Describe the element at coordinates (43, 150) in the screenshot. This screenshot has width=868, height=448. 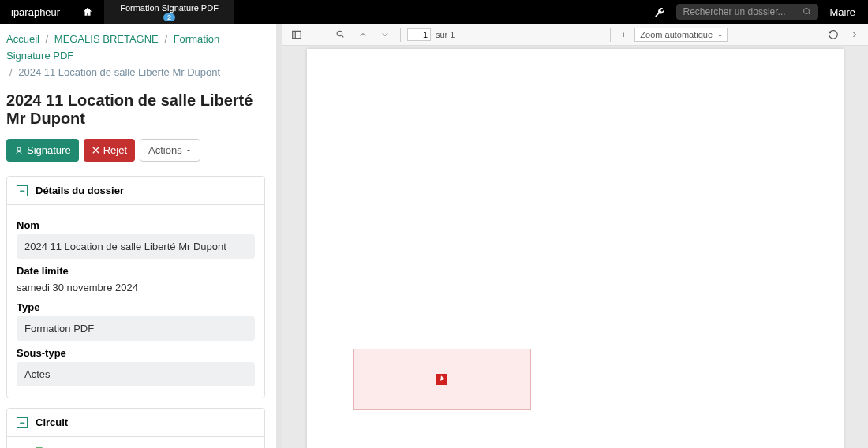
I see `signature-button: Signature` at that location.